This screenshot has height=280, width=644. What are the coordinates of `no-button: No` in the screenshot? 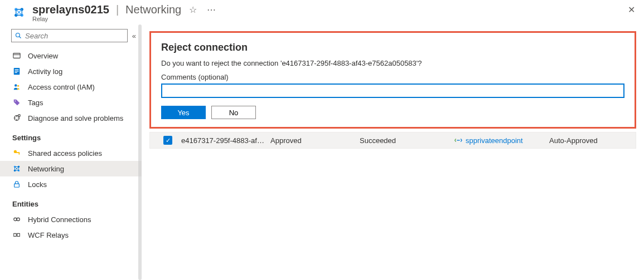 It's located at (234, 112).